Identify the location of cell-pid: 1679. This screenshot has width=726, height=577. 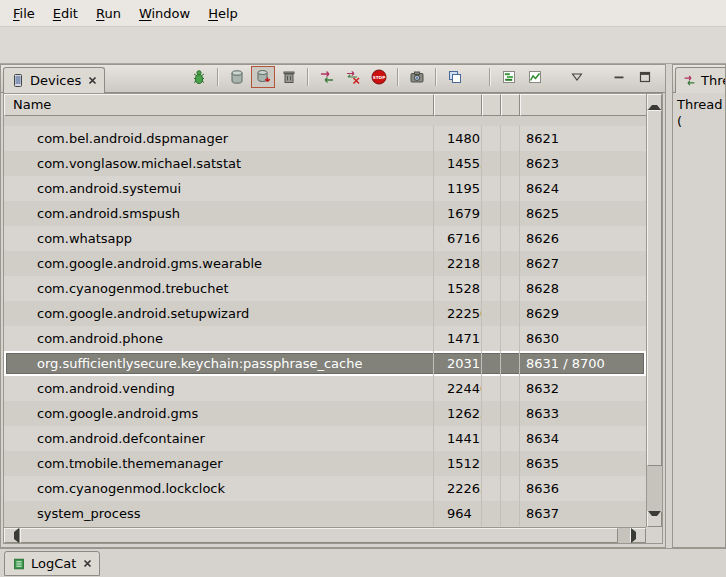
(458, 214).